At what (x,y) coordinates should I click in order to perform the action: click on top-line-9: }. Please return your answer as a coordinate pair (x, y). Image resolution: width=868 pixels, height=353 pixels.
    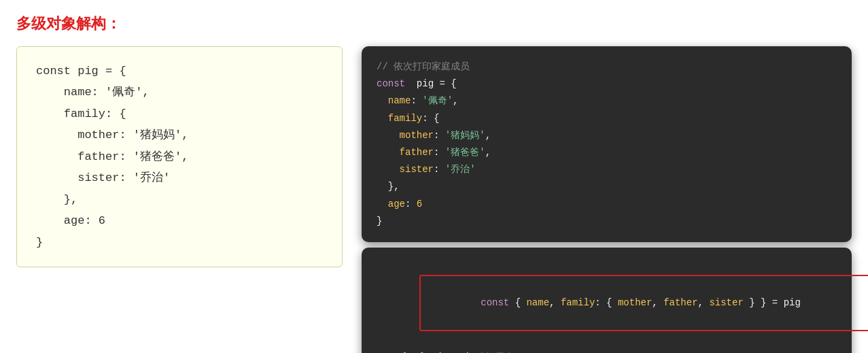
    Looking at the image, I should click on (606, 222).